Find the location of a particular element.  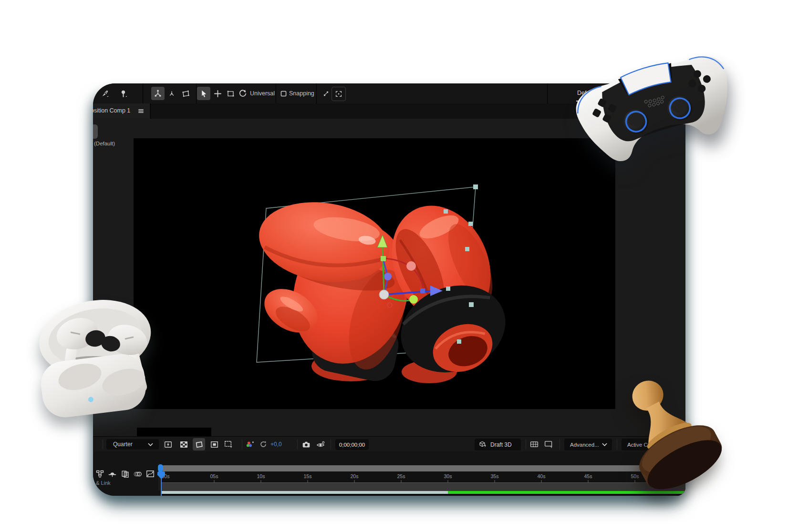

ruler-label: 45s is located at coordinates (589, 476).